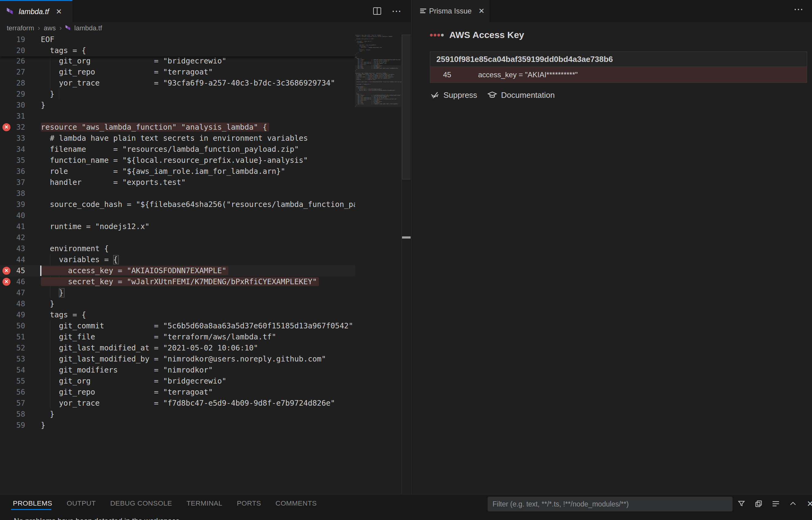  I want to click on code-line: 26 git_org = "bridgecrewio", so click(178, 61).